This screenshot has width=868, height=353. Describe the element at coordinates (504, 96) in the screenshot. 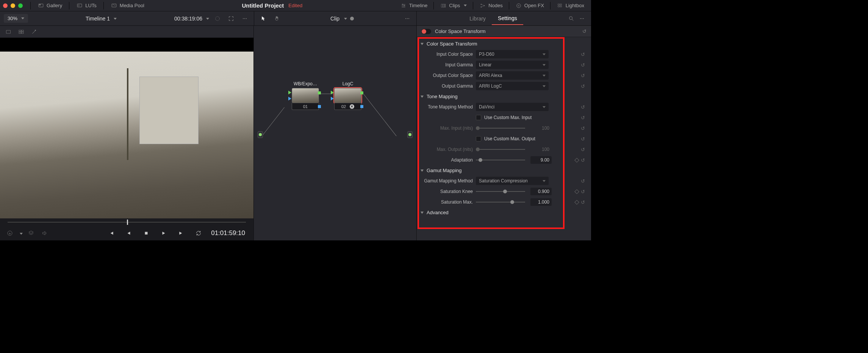

I see `section-tone-mapping: Tone Mapping` at that location.